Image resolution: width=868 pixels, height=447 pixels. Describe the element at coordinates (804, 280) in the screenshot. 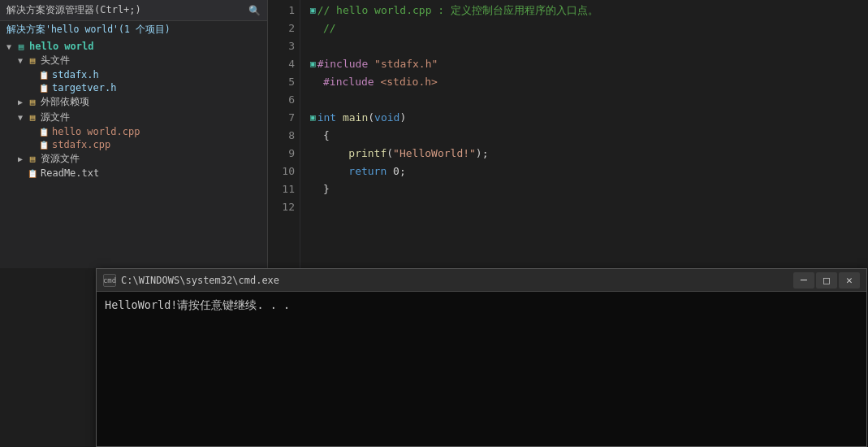

I see `cmd-minimize-button: ─` at that location.